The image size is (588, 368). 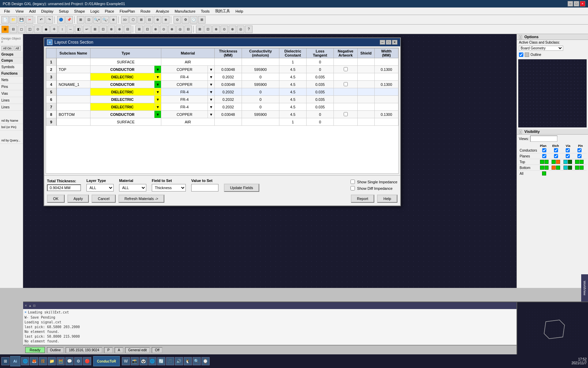 What do you see at coordinates (158, 85) in the screenshot?
I see `row-4-type-arrow: ▼` at bounding box center [158, 85].